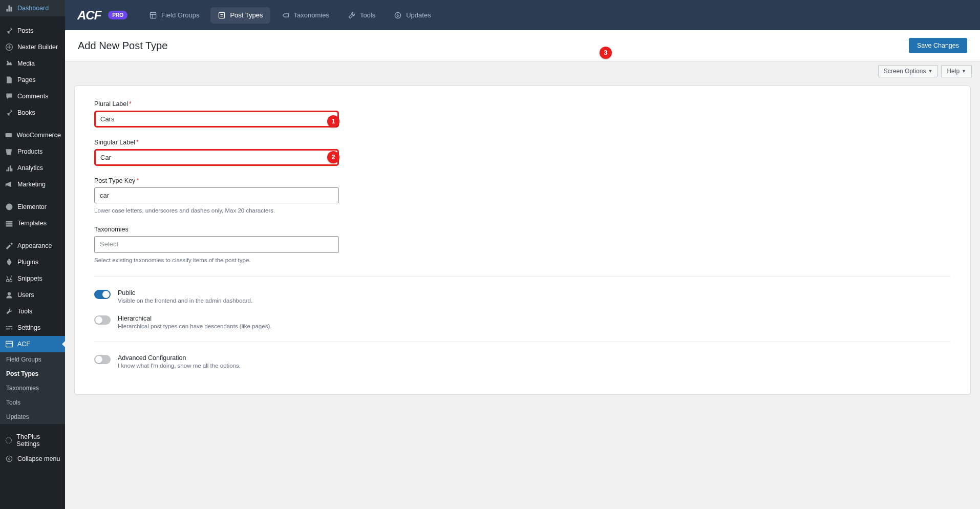  Describe the element at coordinates (9, 262) in the screenshot. I see `plugins-icon` at that location.